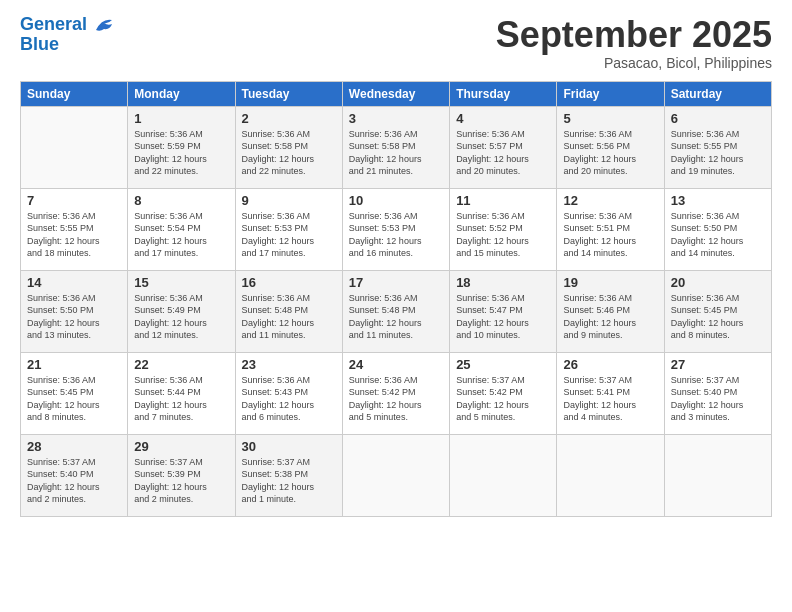 The width and height of the screenshot is (792, 612). What do you see at coordinates (504, 147) in the screenshot?
I see `table-row: 4Sunrise: 5:36 AM Sunset: 5:57 PM Daylig…` at bounding box center [504, 147].